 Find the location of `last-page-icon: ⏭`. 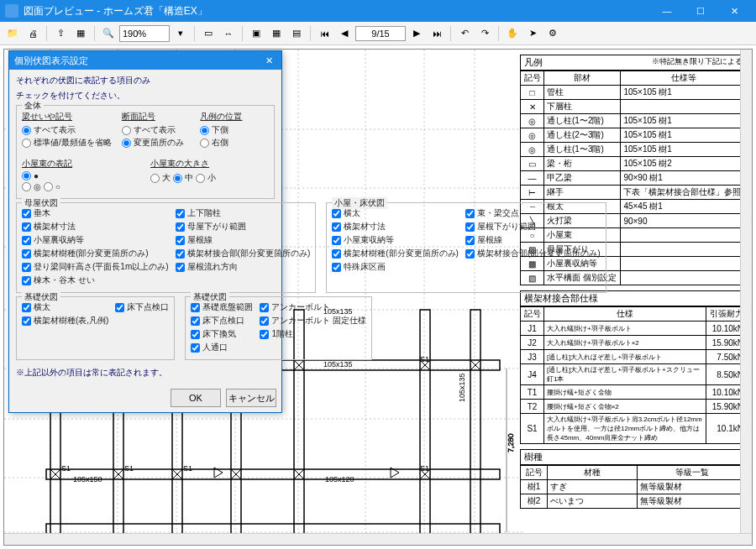

last-page-icon: ⏭ is located at coordinates (437, 34).